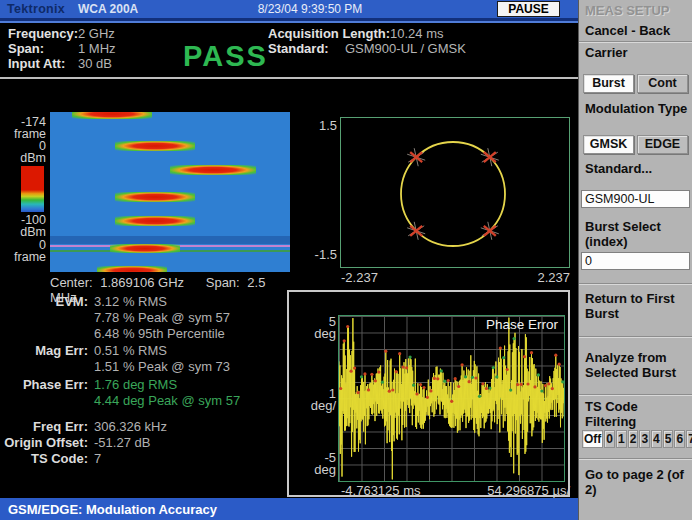 The image size is (692, 520). I want to click on sg-span-label: Span:, so click(223, 282).